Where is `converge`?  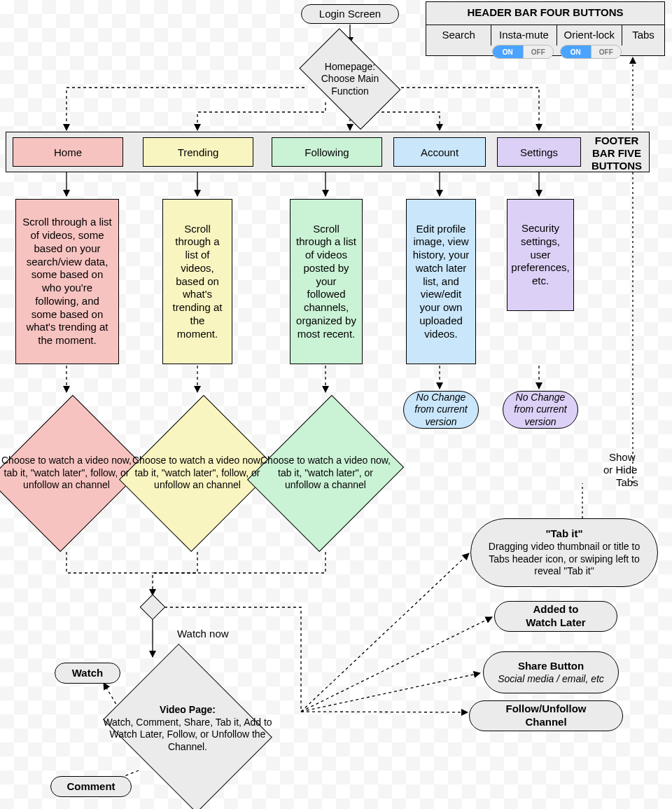 converge is located at coordinates (153, 607).